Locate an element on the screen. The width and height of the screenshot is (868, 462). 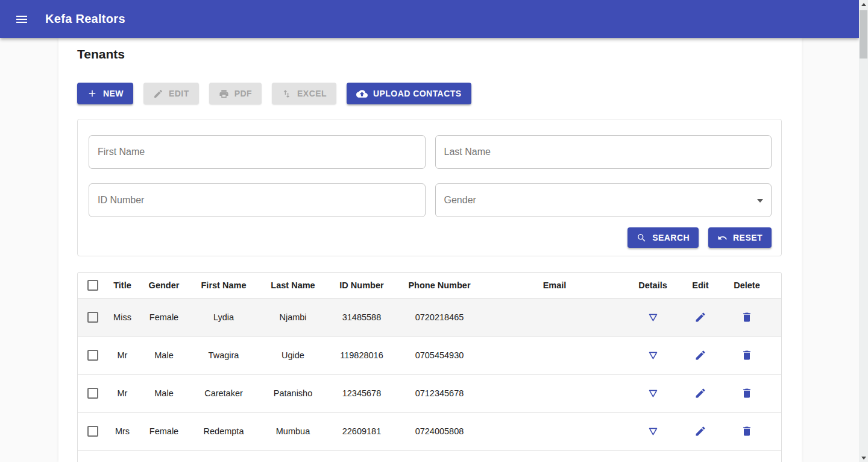
scroll-up-icon is located at coordinates (864, 5).